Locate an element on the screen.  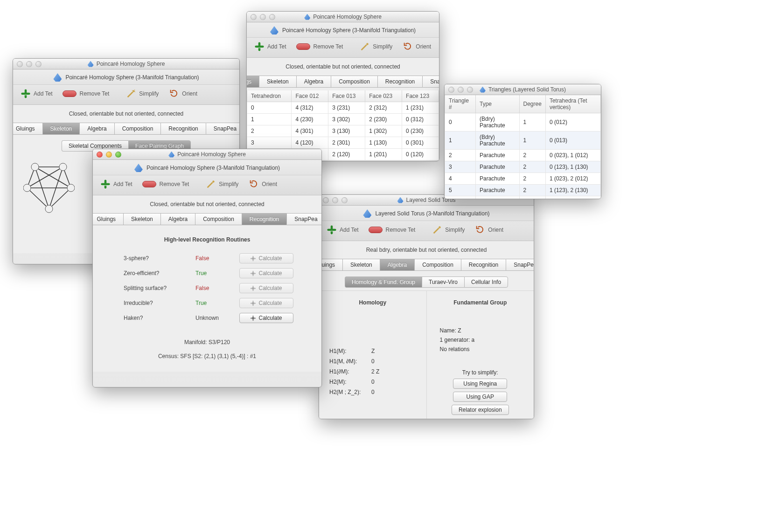
table-cell: 1 (302) is located at coordinates (383, 131).